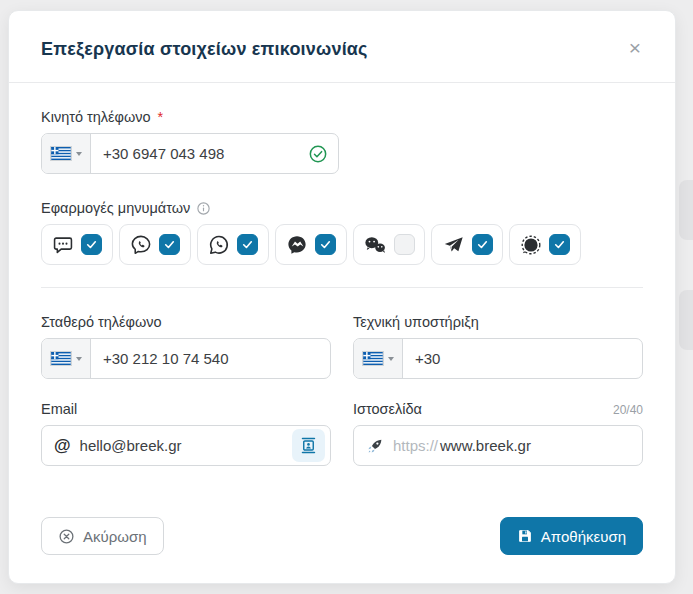  I want to click on app-chip-sms, so click(77, 244).